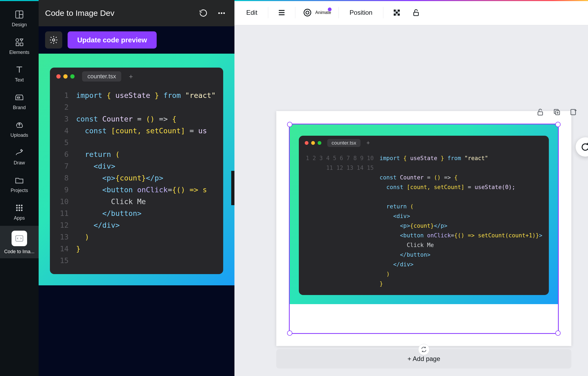 This screenshot has height=376, width=588. Describe the element at coordinates (137, 13) in the screenshot. I see `panel-header: Code to Image Dev` at that location.